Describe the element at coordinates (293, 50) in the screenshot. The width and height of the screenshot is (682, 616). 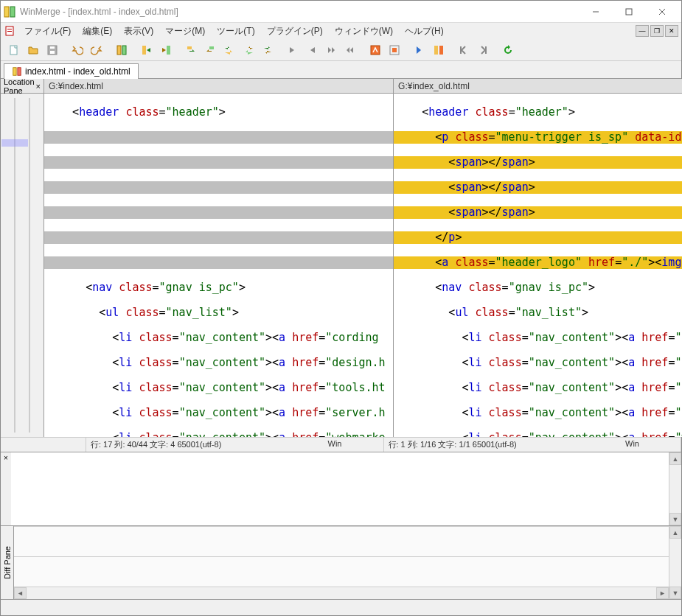
I see `next-diff-button` at that location.